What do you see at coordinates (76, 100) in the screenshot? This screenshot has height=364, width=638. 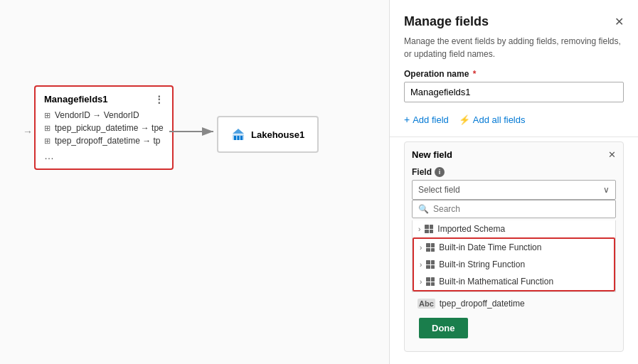 I see `node-title: Managefields1` at bounding box center [76, 100].